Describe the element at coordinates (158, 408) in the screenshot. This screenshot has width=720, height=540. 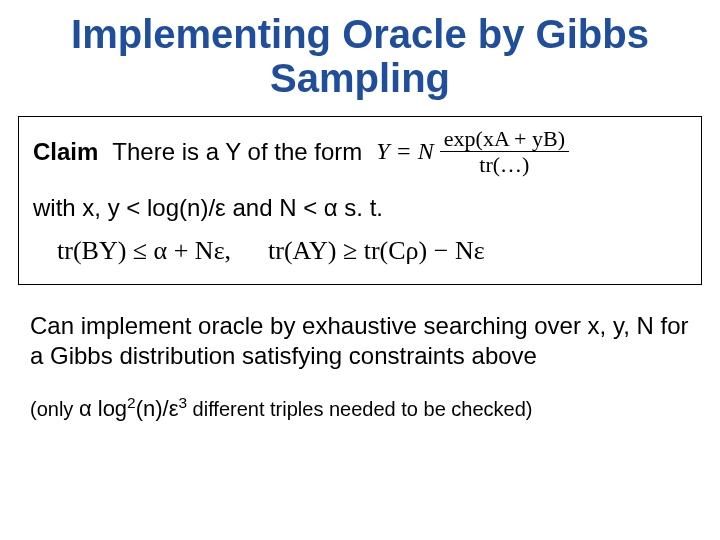
I see `p2-expr-b: (n)/ε` at that location.